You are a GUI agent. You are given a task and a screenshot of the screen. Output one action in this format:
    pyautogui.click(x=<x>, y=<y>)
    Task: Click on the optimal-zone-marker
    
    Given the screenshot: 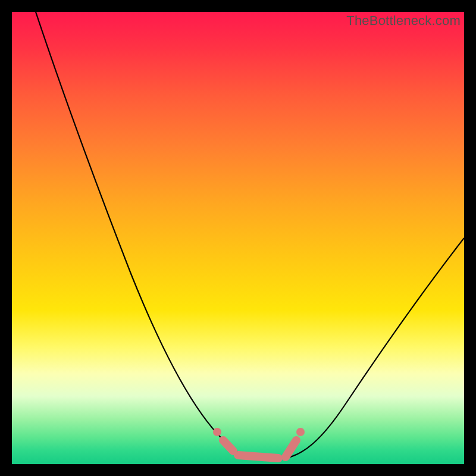 What is the action you would take?
    pyautogui.click(x=259, y=449)
    